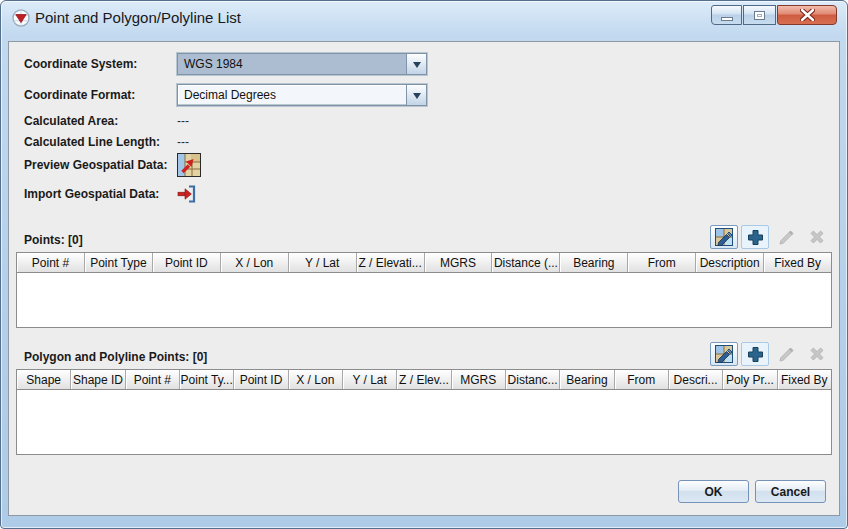  I want to click on points-section-title: Points: [0], so click(54, 241).